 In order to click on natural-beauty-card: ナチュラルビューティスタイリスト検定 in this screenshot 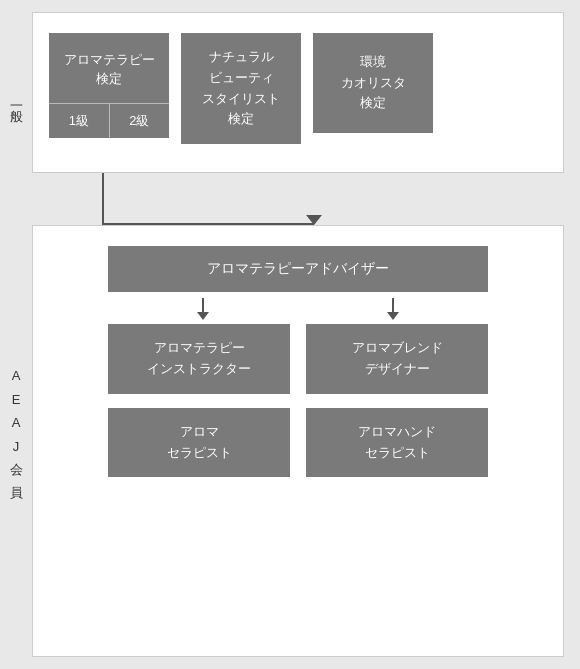, I will do `click(241, 88)`.